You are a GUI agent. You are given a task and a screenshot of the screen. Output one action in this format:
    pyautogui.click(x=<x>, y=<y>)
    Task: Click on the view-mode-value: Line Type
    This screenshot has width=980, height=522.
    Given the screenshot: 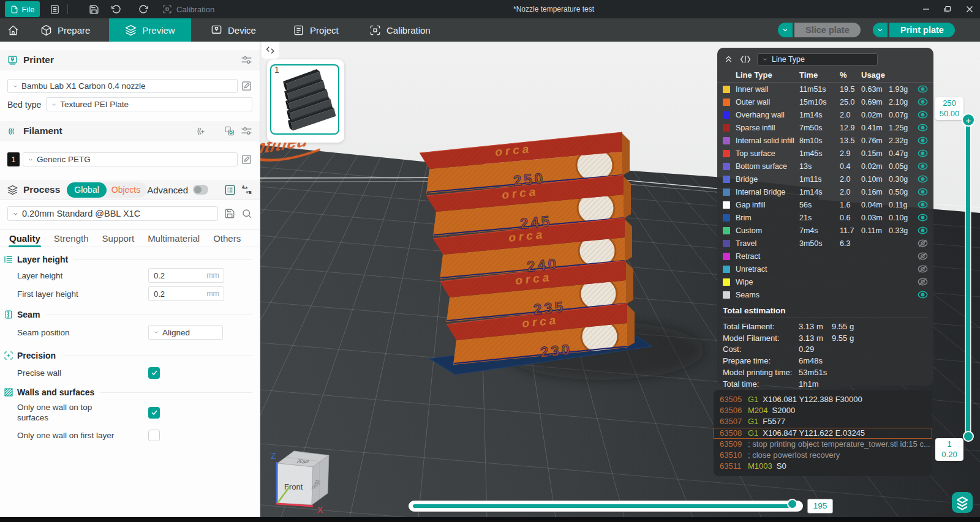 What is the action you would take?
    pyautogui.click(x=788, y=59)
    